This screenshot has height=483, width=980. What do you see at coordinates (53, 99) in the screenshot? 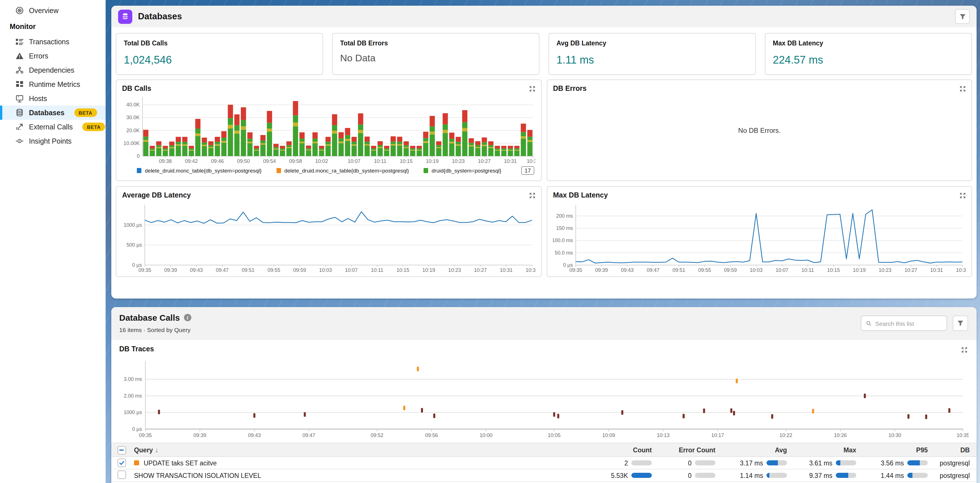
I see `sidebar-item-hosts: Hosts` at bounding box center [53, 99].